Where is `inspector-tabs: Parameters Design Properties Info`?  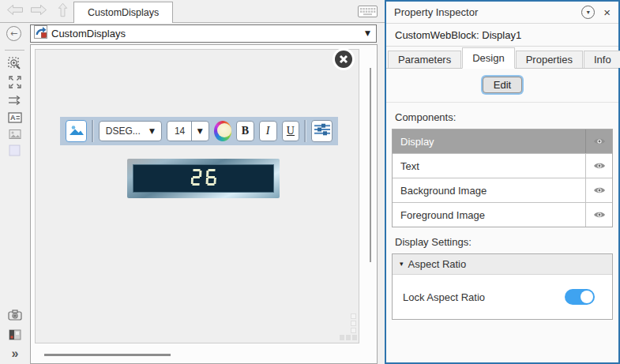
inspector-tabs: Parameters Design Properties Info is located at coordinates (502, 58).